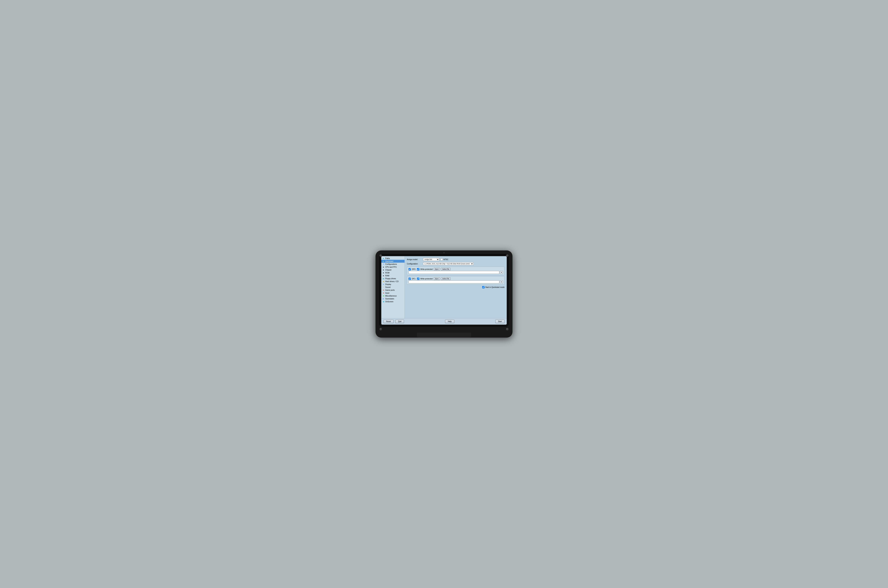  What do you see at coordinates (418, 279) in the screenshot?
I see `df1-wp-checkbox` at bounding box center [418, 279].